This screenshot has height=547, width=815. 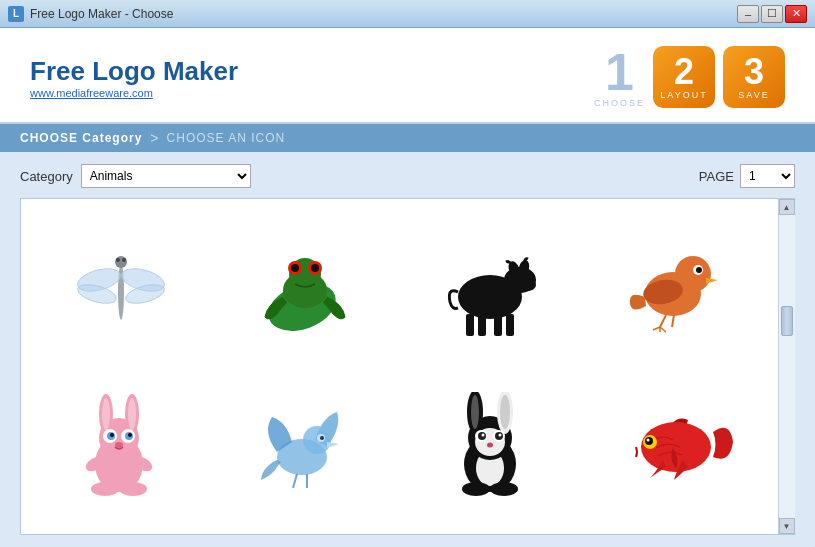 What do you see at coordinates (384, 14) in the screenshot?
I see `window-title: Free Logo Maker - Choose` at bounding box center [384, 14].